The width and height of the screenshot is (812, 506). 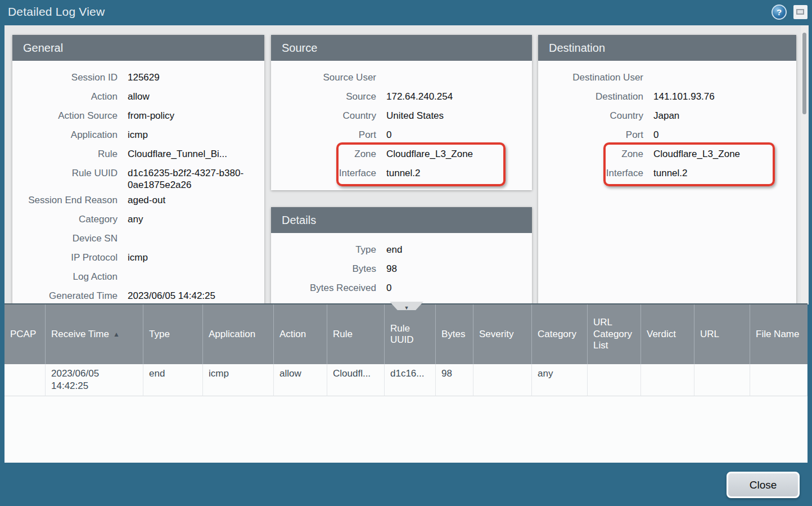 What do you see at coordinates (328, 133) in the screenshot?
I see `field-label: Port` at bounding box center [328, 133].